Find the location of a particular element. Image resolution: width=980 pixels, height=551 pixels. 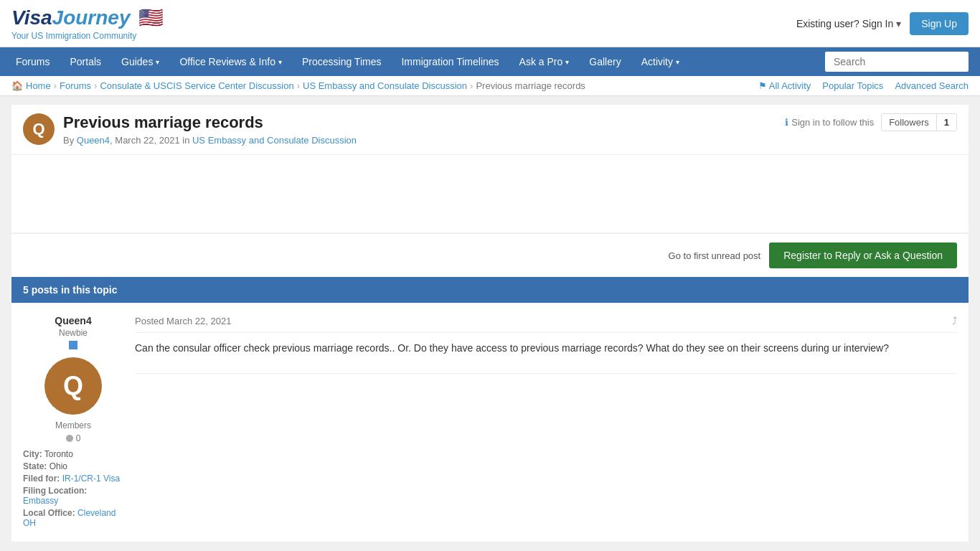

post-author-col: Queen4 Newbie Q Members 0 City: Toronto … is located at coordinates (73, 423).